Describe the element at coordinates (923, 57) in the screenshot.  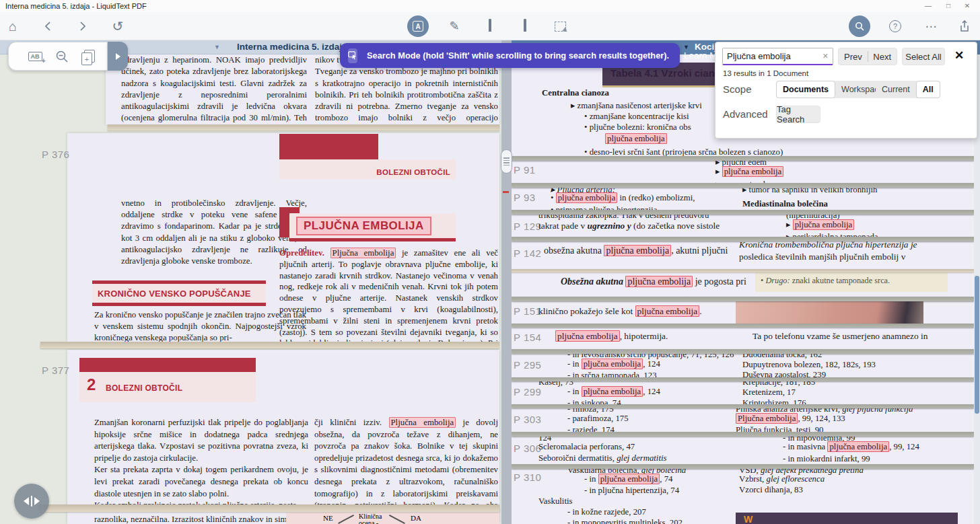
I see `select-all-button: Select All` at that location.